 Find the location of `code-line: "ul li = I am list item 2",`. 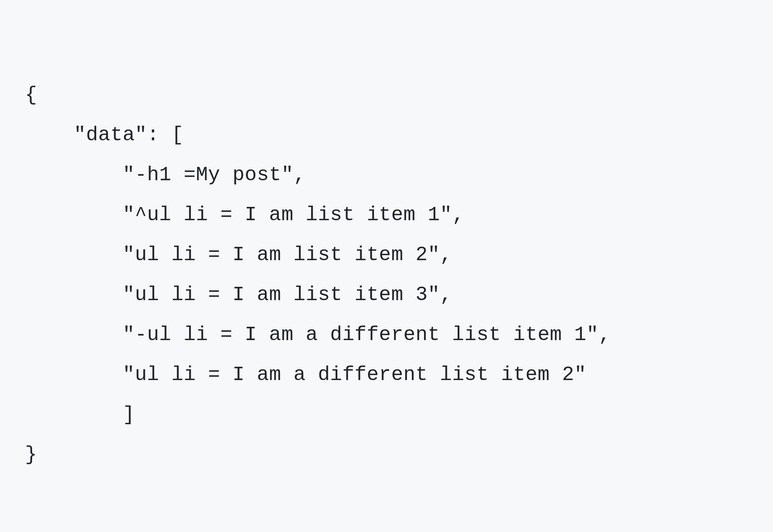

code-line: "ul li = I am list item 2", is located at coordinates (399, 255).